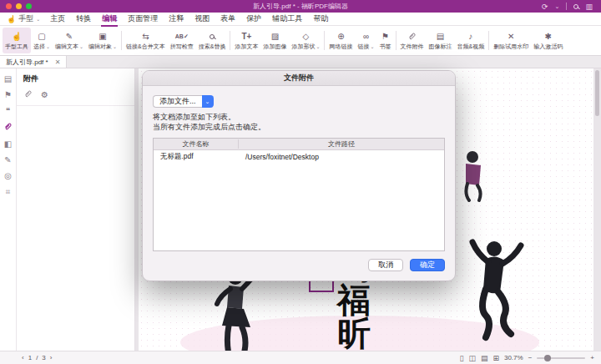 Image resolution: width=601 pixels, height=364 pixels. What do you see at coordinates (23, 357) in the screenshot?
I see `previous-page-icon: ‹` at bounding box center [23, 357].